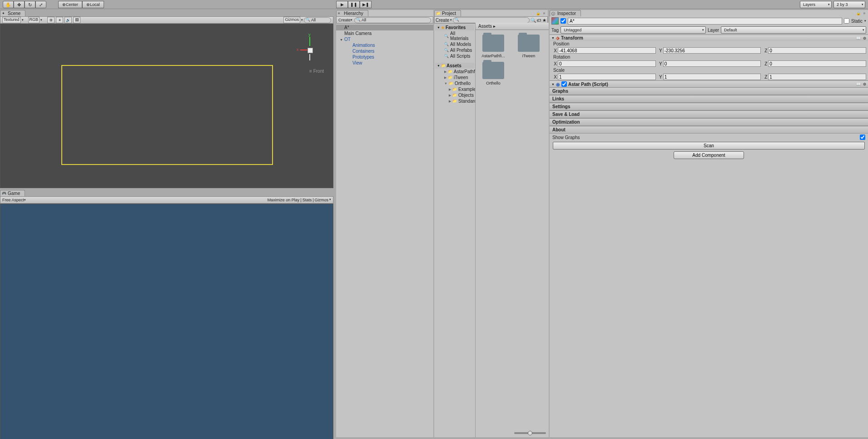  What do you see at coordinates (794, 30) in the screenshot?
I see `layer-dropdown: Default` at bounding box center [794, 30].